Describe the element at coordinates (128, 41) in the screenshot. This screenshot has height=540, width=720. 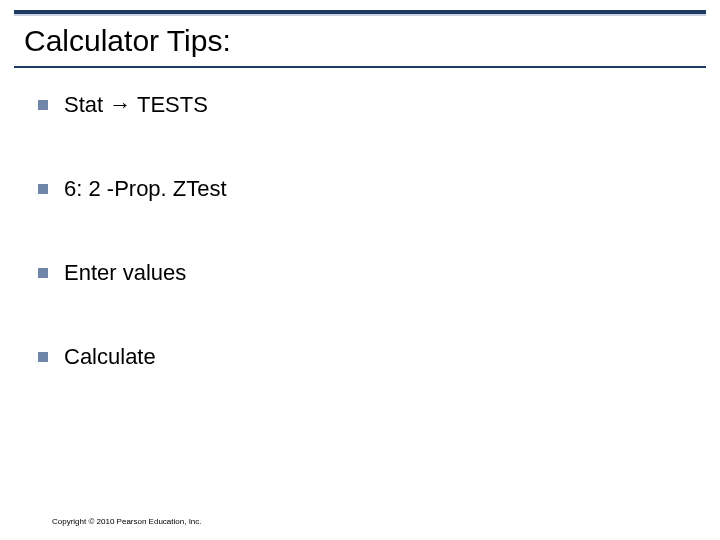
I see `slide-title: Calculator Tips:` at that location.